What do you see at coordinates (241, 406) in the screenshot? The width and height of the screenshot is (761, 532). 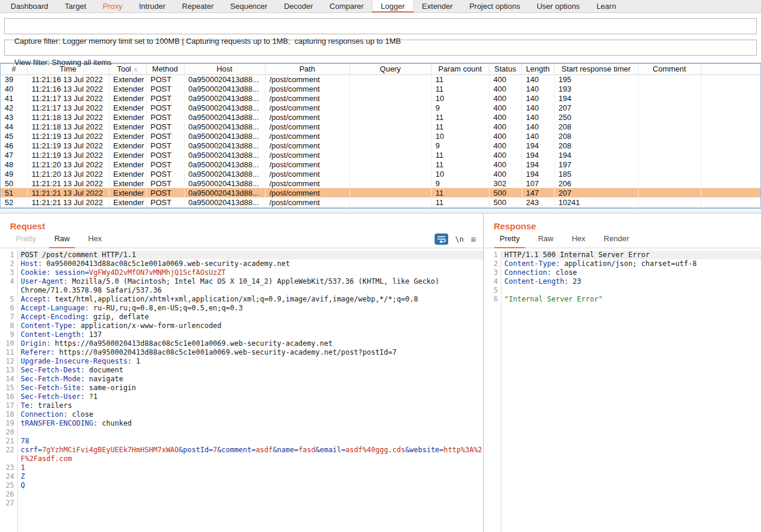 I see `request-line-17: 17Te: trailers` at bounding box center [241, 406].